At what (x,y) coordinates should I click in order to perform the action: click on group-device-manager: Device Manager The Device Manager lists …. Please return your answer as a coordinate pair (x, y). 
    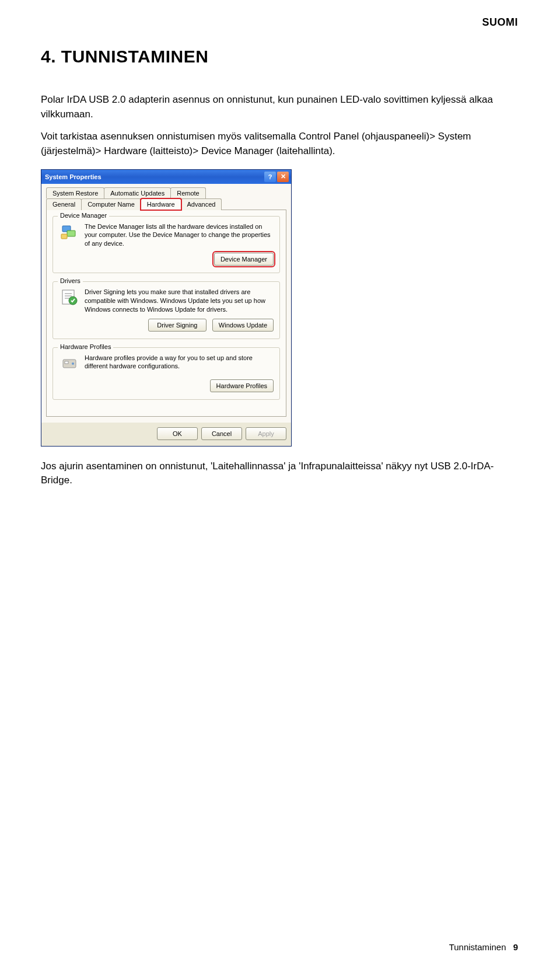
    Looking at the image, I should click on (166, 245).